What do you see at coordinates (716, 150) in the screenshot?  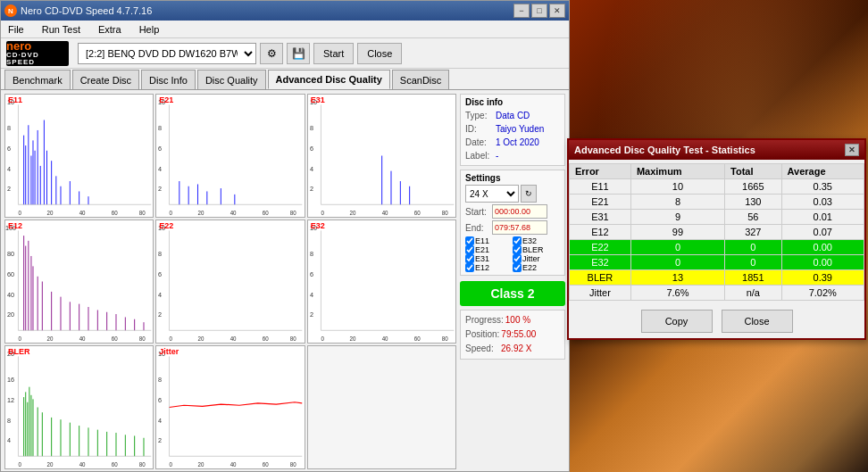 I see `stats-title-bar: Advanced Disc Quality Test - Statistics …` at bounding box center [716, 150].